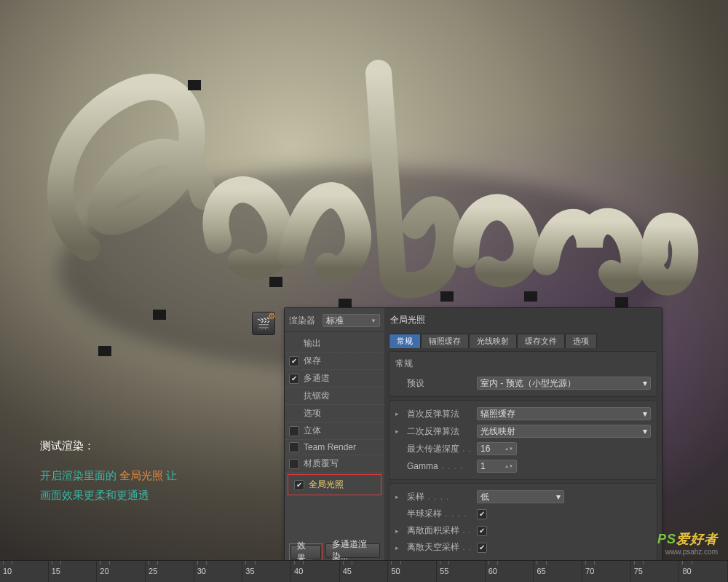  What do you see at coordinates (581, 341) in the screenshot?
I see `tab-options: 选项` at bounding box center [581, 341].